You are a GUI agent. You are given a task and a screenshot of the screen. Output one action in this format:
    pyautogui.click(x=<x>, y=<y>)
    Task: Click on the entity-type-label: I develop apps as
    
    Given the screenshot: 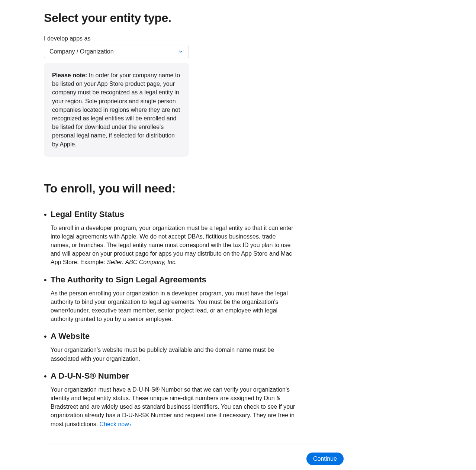 What is the action you would take?
    pyautogui.click(x=194, y=39)
    